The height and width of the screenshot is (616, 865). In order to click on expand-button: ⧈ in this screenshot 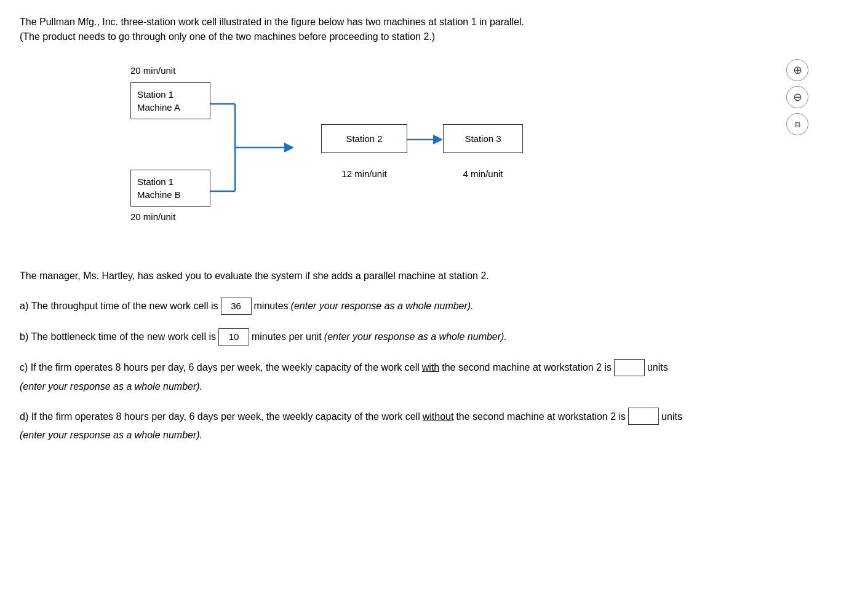, I will do `click(797, 124)`.